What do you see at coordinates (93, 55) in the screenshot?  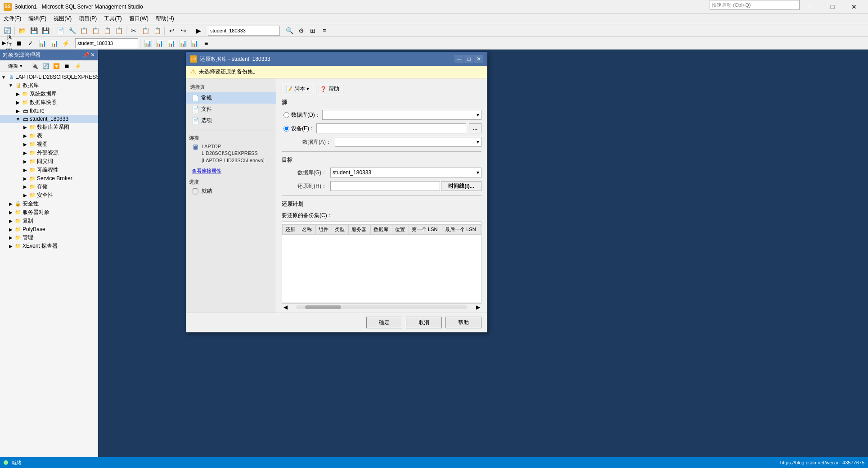 I see `panel-close-btn: ✕` at bounding box center [93, 55].